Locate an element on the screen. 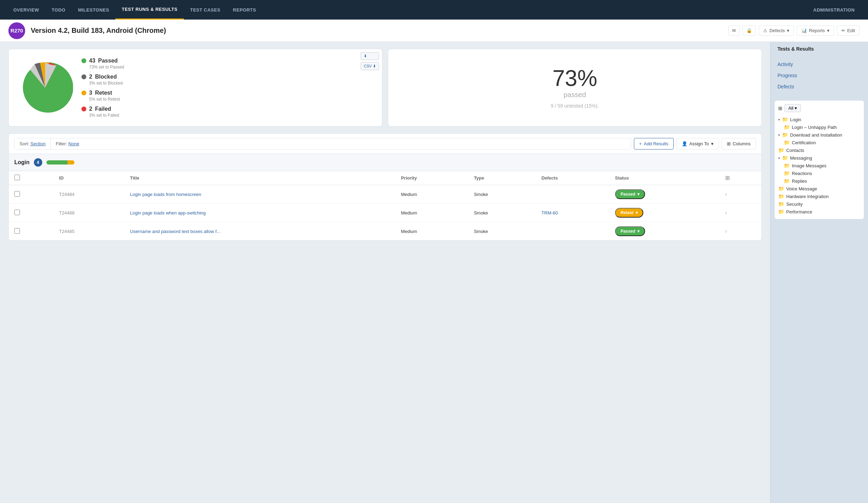 Image resolution: width=868 pixels, height=503 pixels. reports-chevron-icon: ▾ is located at coordinates (828, 31).